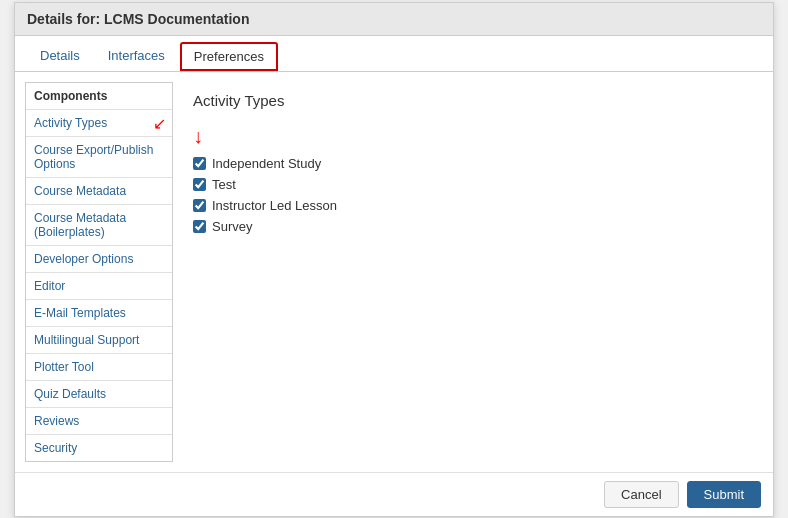 The height and width of the screenshot is (518, 788). Describe the element at coordinates (99, 394) in the screenshot. I see `sidebar-item-quiz-defaults: Quiz Defaults` at that location.